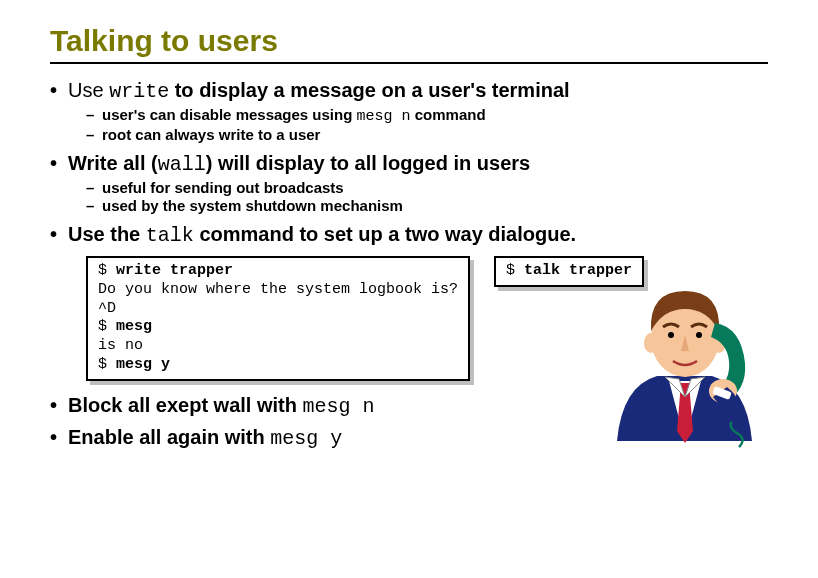 Image resolution: width=818 pixels, height=578 pixels. I want to click on slide-title: Talking to users, so click(409, 41).